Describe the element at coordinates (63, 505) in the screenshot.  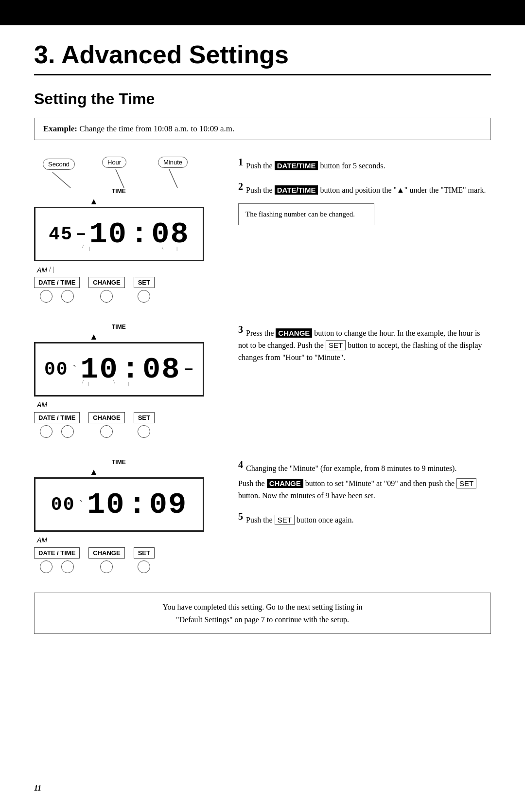
I see `clock3-seconds: 00` at that location.